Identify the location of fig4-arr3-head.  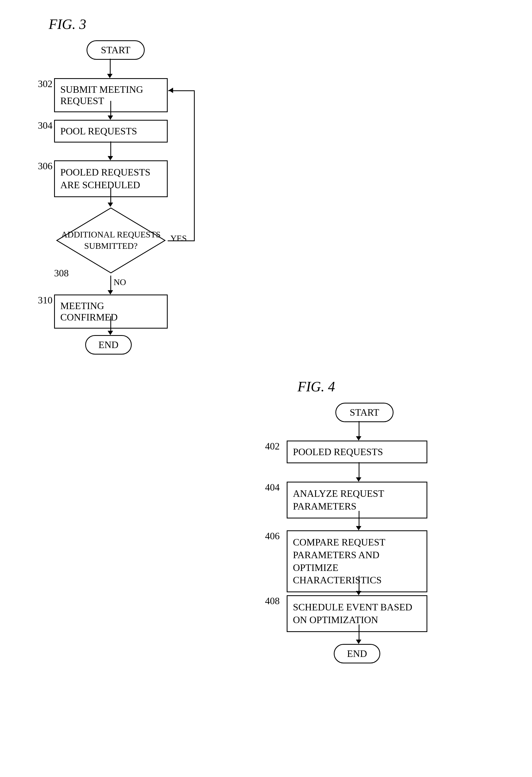
(358, 528).